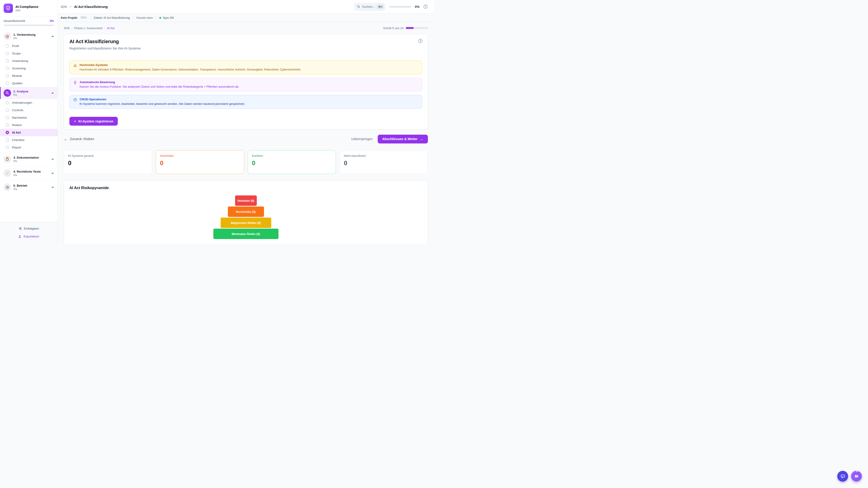  I want to click on sidebar-item-quellen: Quellen, so click(29, 83).